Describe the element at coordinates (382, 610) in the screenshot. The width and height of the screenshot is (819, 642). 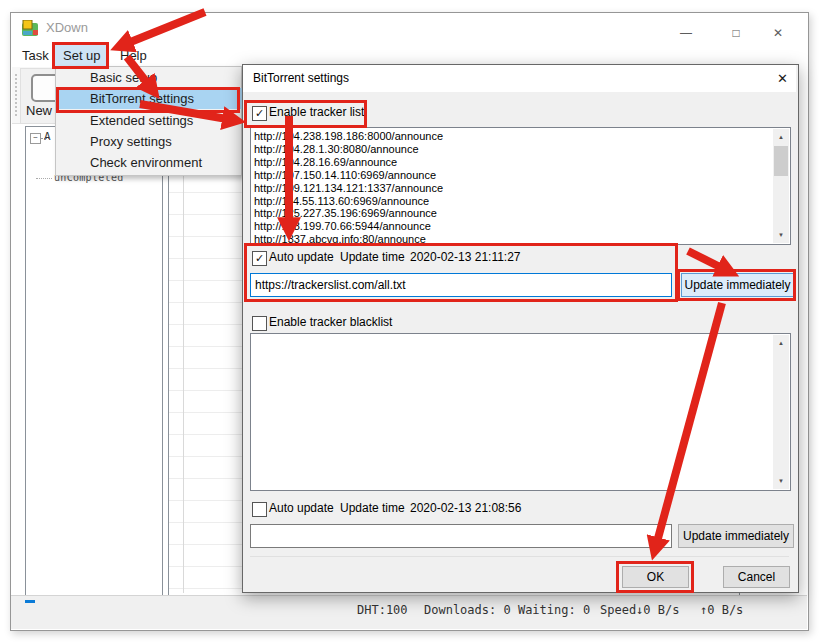
I see `status-dht: DHT:100` at that location.